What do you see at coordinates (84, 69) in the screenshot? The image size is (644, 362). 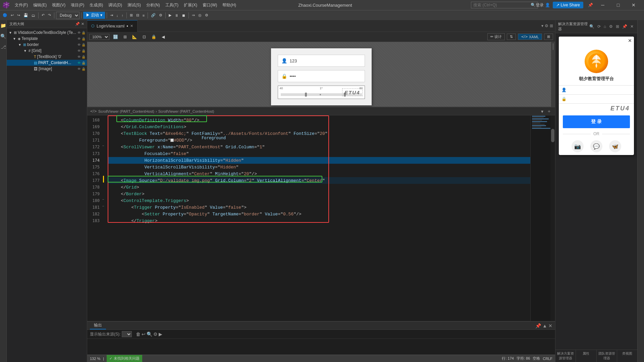 I see `lock-icon-i: 🔒` at bounding box center [84, 69].